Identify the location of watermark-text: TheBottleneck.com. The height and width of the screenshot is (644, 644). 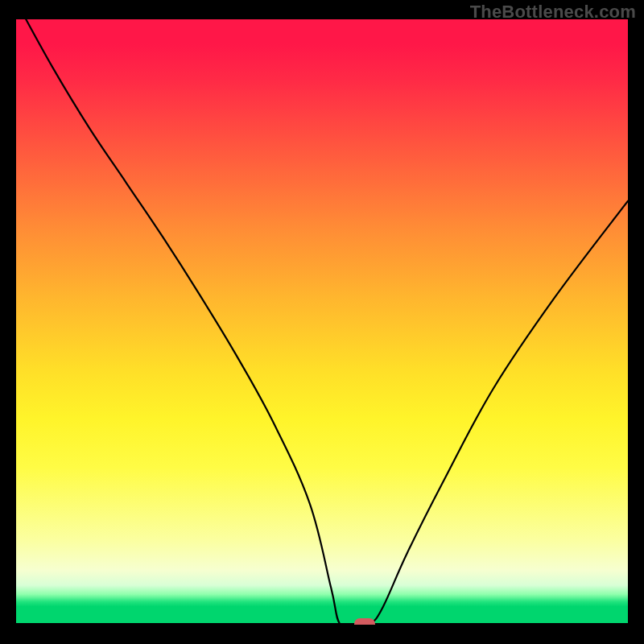
(553, 12).